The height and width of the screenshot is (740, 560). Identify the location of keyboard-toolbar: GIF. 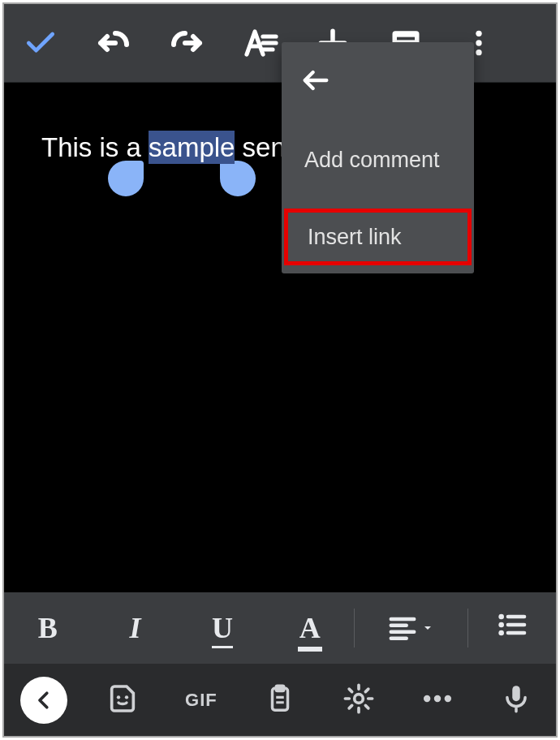
(280, 699).